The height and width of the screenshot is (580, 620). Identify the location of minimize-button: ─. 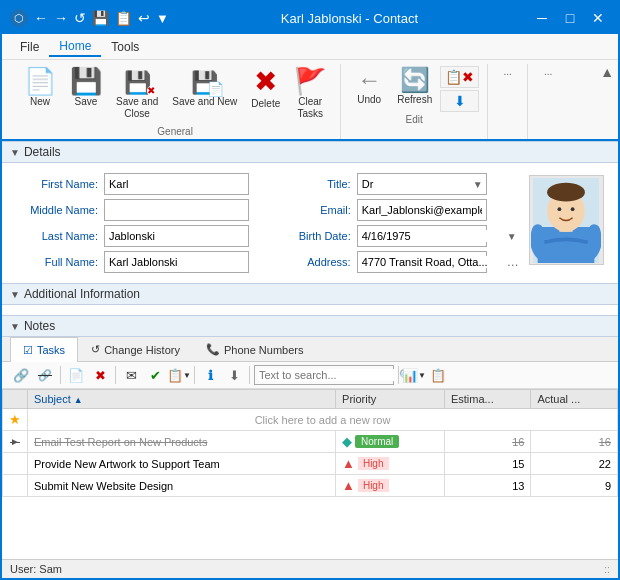
(542, 18).